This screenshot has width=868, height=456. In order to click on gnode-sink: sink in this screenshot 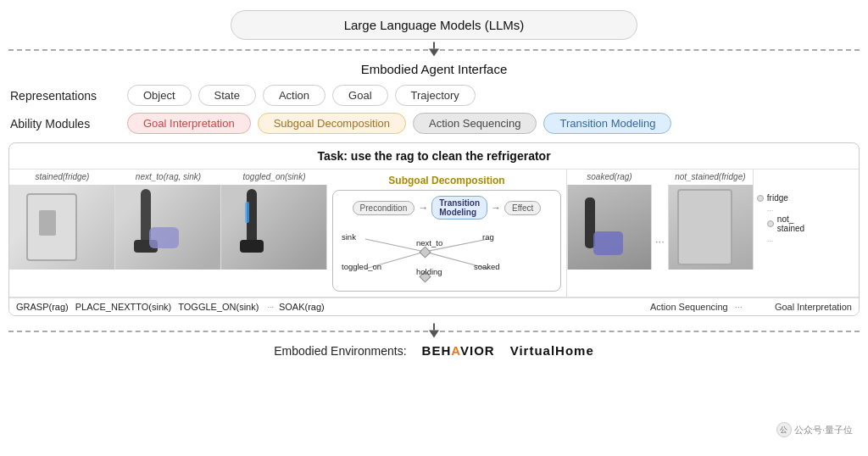, I will do `click(349, 237)`.